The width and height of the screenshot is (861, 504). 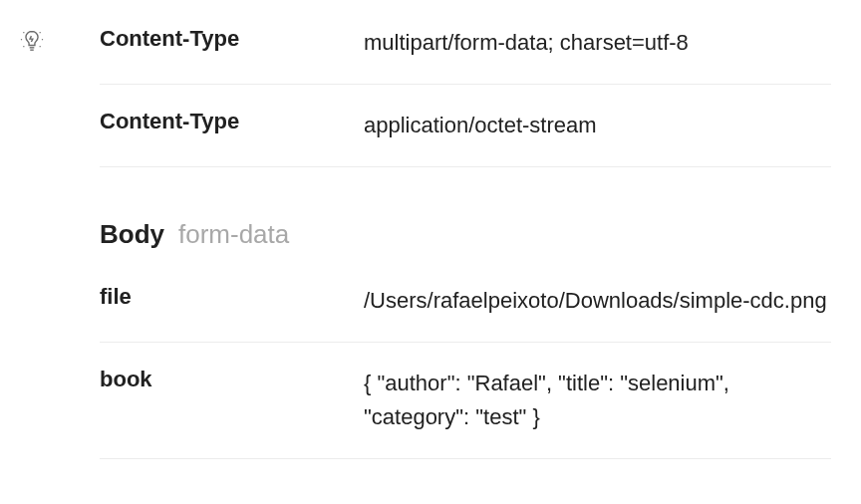 What do you see at coordinates (465, 301) in the screenshot?
I see `body-row: file /Users/rafaelpeixoto/Downloads/simp…` at bounding box center [465, 301].